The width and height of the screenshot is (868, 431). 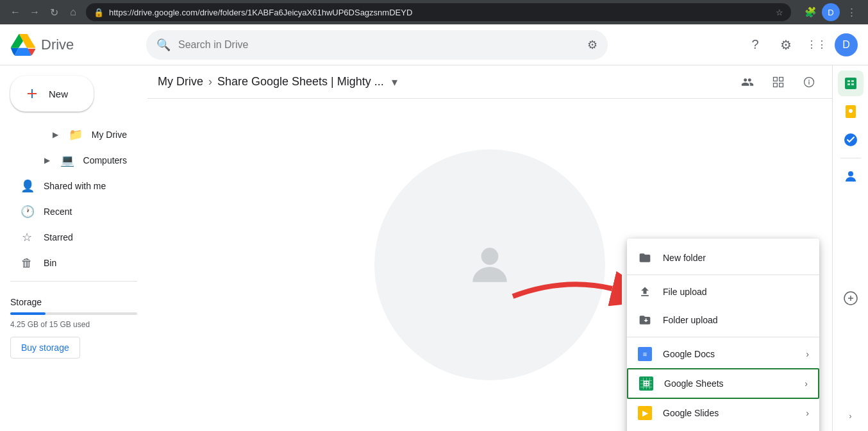 I want to click on sidebar-item-bin: 🗑 Bin, so click(x=69, y=263).